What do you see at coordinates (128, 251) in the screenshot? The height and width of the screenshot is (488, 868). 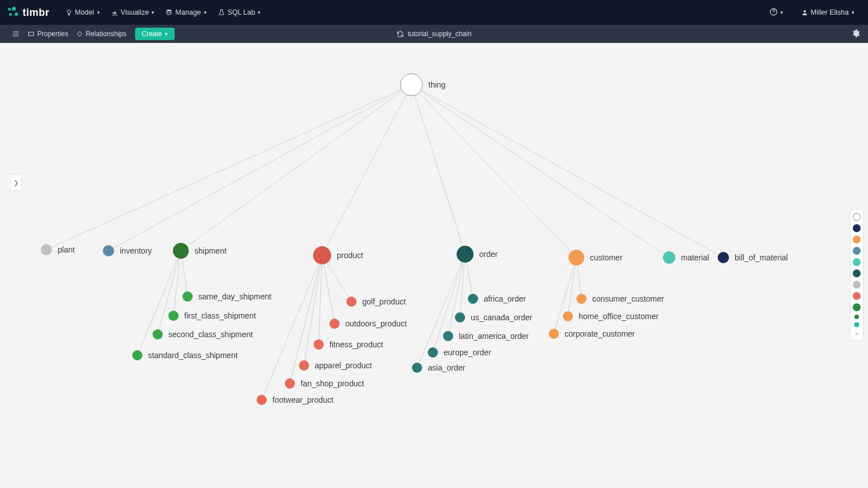 I see `node-inventory: inventory` at bounding box center [128, 251].